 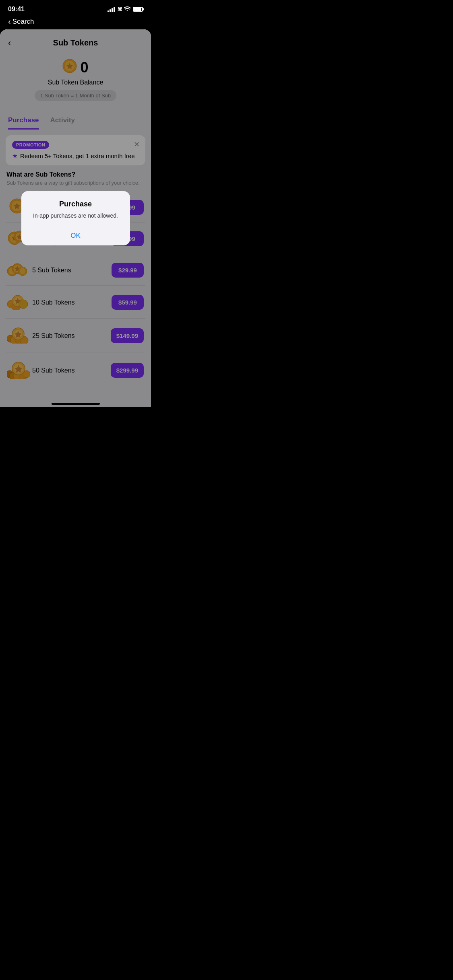 I want to click on modal-title: Purchase, so click(x=76, y=204).